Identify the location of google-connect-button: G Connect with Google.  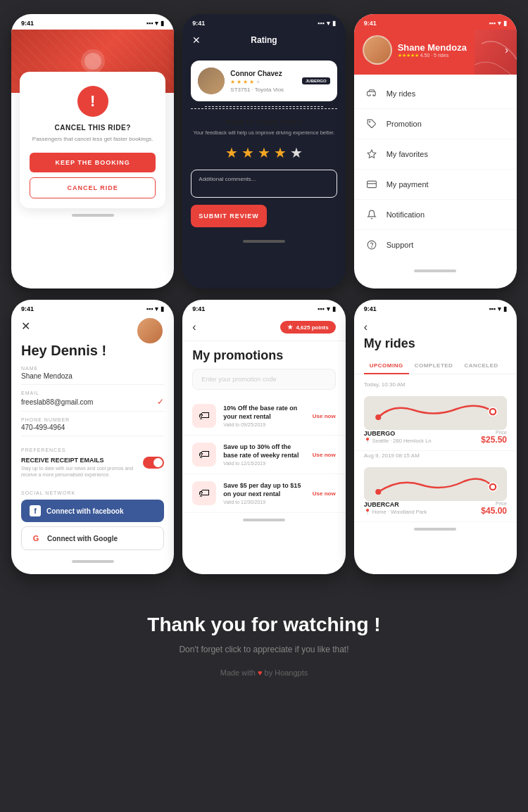
(93, 538).